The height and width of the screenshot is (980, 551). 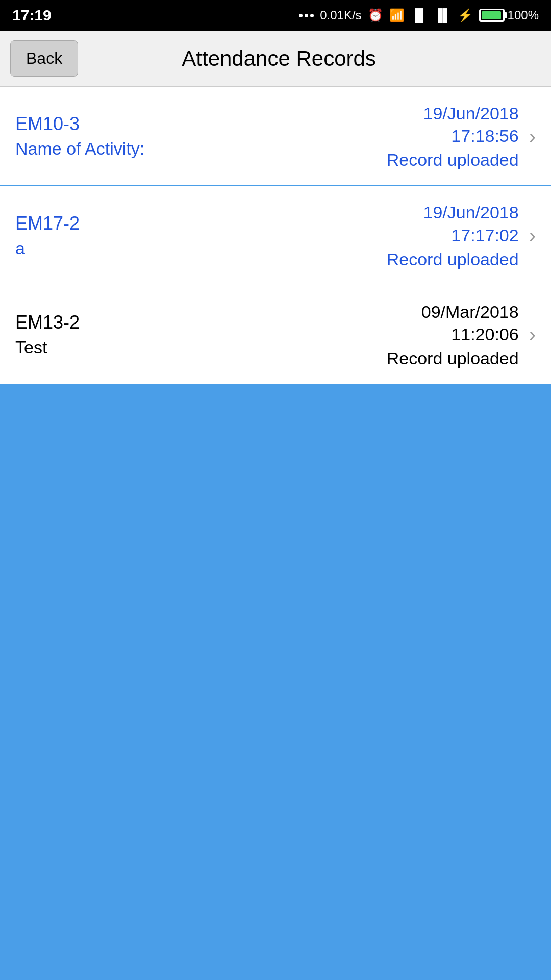 What do you see at coordinates (80, 124) in the screenshot?
I see `record-id: EM10-3` at bounding box center [80, 124].